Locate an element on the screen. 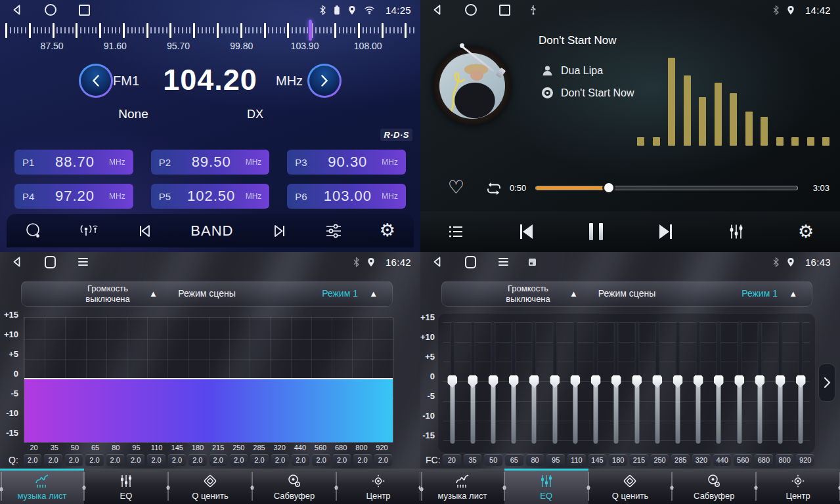 This screenshot has width=840, height=504. fc-frequency-button: 320 is located at coordinates (701, 460).